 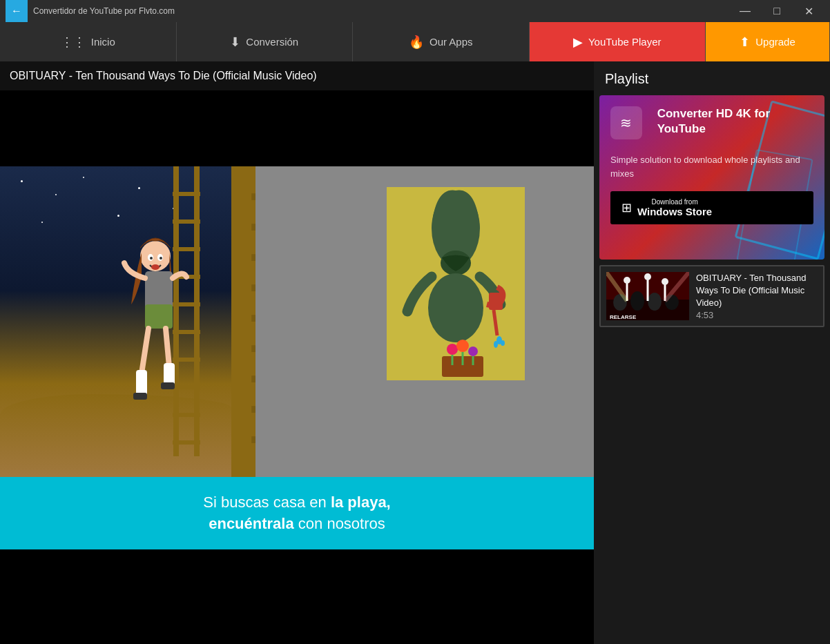 What do you see at coordinates (297, 514) in the screenshot?
I see `ad-text: Si buscas casa en la playa, encuéntrala …` at bounding box center [297, 514].